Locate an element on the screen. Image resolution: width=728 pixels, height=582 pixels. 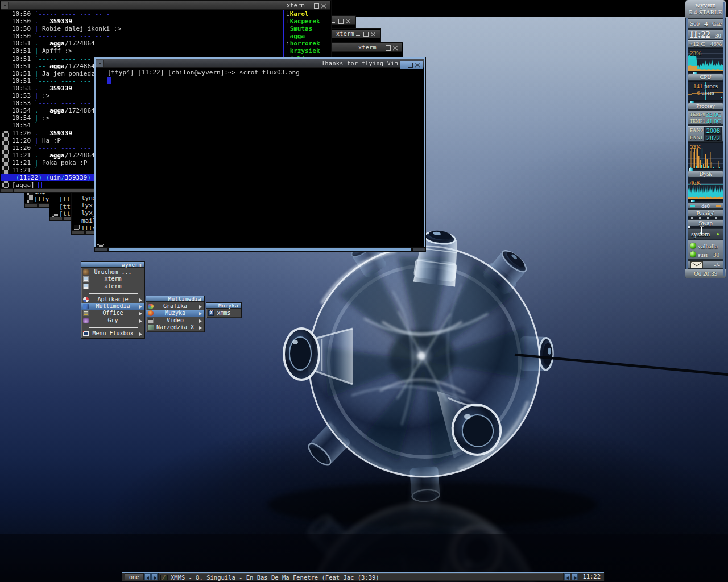
handle-bar is located at coordinates (260, 249).